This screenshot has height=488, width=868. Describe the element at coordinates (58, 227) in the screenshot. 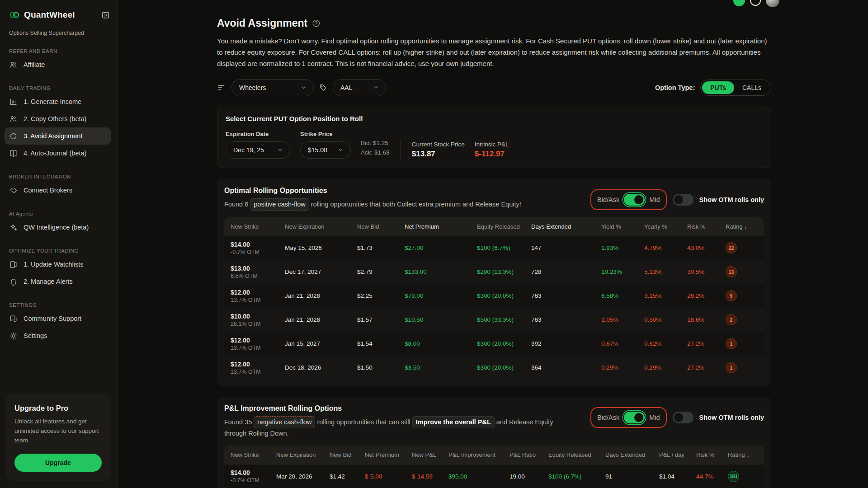

I see `sidebar-item-qw-intelligence-beta: QW Intelligence (beta)` at that location.